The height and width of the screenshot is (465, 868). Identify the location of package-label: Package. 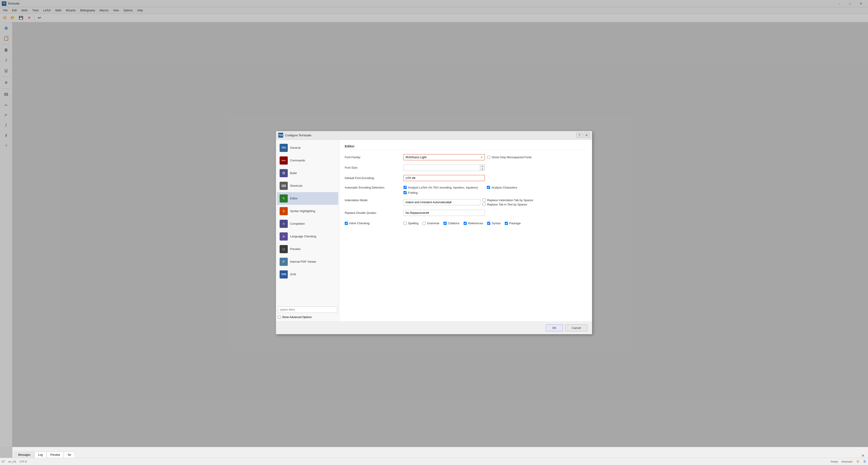
(515, 223).